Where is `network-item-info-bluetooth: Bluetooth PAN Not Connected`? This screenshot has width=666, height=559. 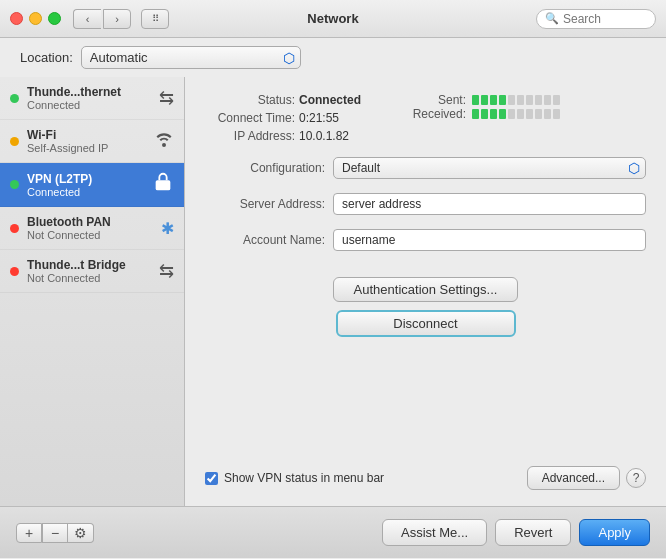
network-item-info-bluetooth: Bluetooth PAN Not Connected is located at coordinates (92, 228).